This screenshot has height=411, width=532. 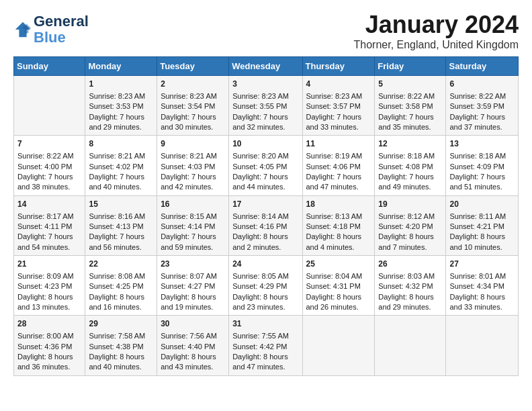 I want to click on cell-content-line: and 13 minutes., so click(x=44, y=307).